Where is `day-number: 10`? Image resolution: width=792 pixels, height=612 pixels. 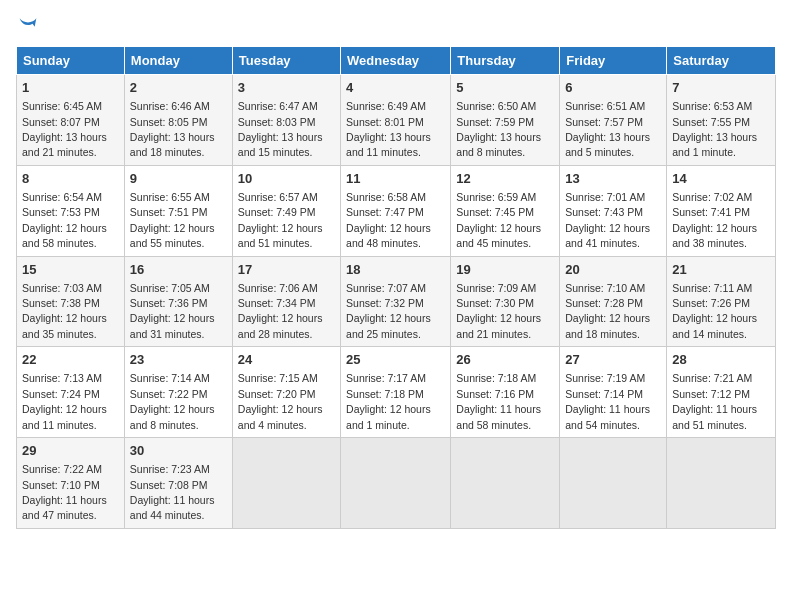
day-number: 10 is located at coordinates (286, 179).